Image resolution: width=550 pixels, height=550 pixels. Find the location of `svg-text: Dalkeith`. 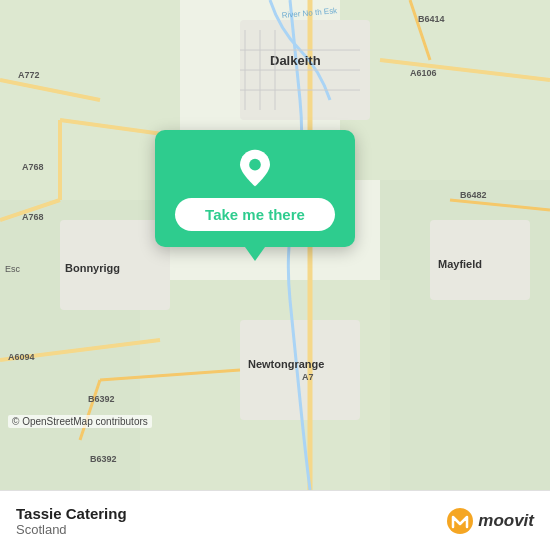

svg-text: Dalkeith is located at coordinates (296, 60).